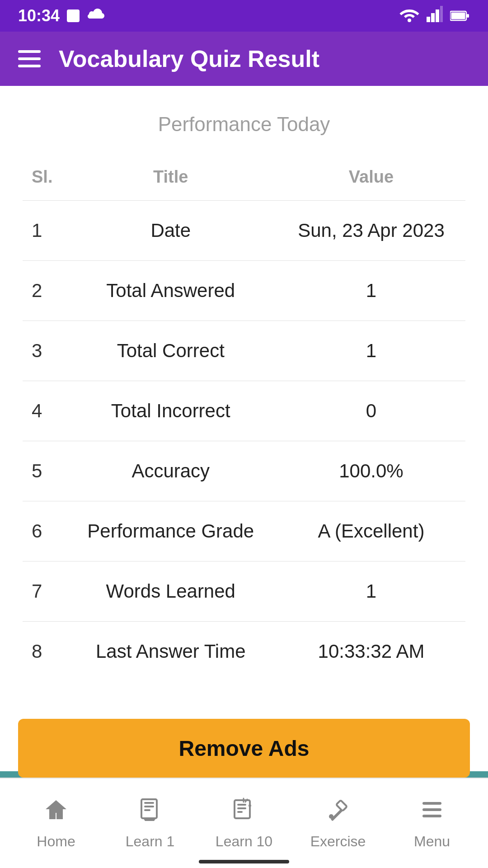 This screenshot has width=488, height=868. I want to click on cell-title: Last Answer Time, so click(171, 652).